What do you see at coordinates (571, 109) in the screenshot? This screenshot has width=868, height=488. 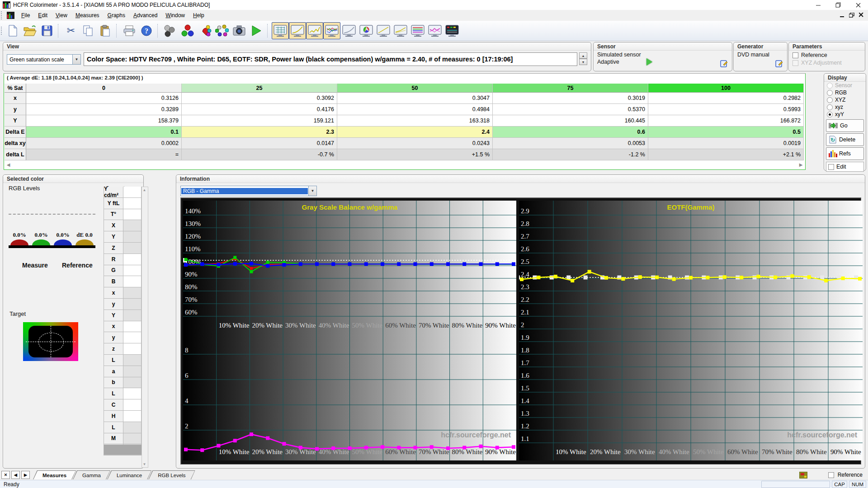 I see `table-cell: 0.5370` at bounding box center [571, 109].